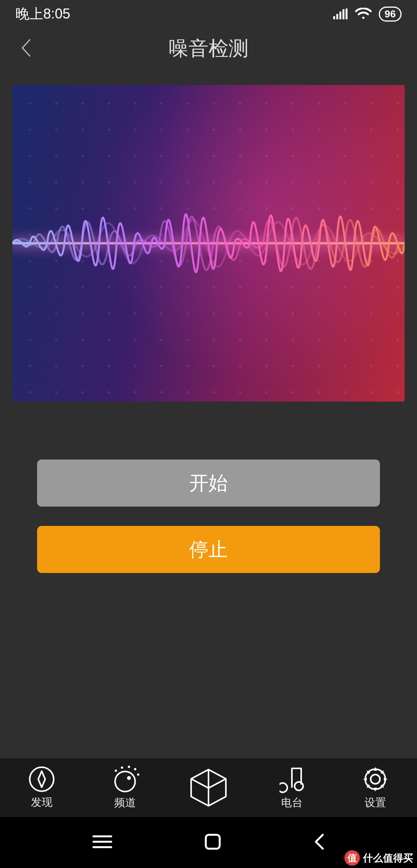  Describe the element at coordinates (341, 14) in the screenshot. I see `signal-icon` at that location.